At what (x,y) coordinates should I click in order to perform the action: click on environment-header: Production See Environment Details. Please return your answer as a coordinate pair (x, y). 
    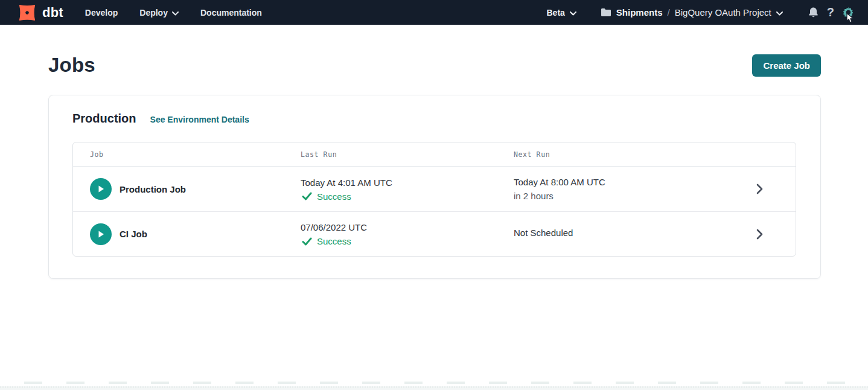
    Looking at the image, I should click on (435, 118).